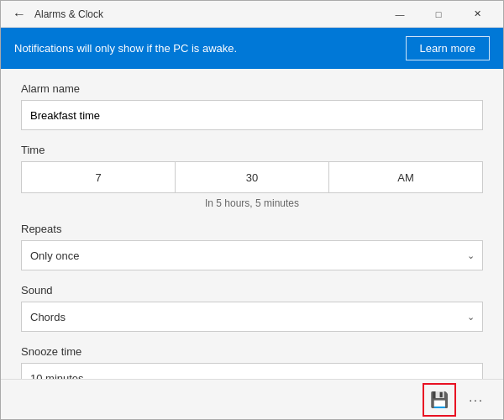 Image resolution: width=504 pixels, height=420 pixels. I want to click on window-title: Alarms & Clock, so click(207, 14).